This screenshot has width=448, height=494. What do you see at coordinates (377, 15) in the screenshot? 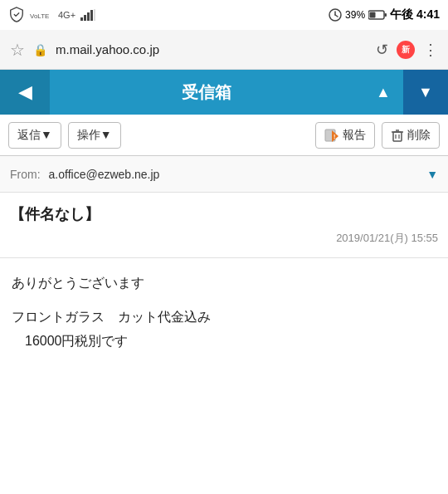
I see `battery-icon` at bounding box center [377, 15].